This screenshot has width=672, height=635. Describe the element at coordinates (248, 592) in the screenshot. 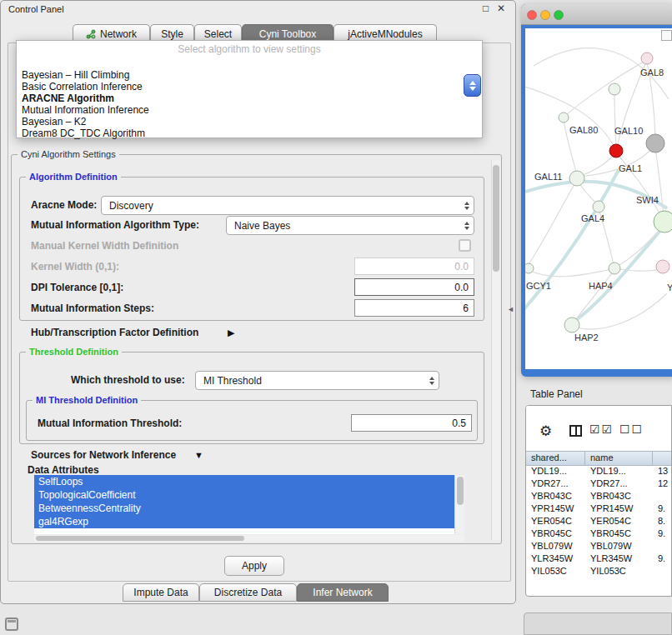

I see `tab-discretize-data: Discretize Data` at that location.